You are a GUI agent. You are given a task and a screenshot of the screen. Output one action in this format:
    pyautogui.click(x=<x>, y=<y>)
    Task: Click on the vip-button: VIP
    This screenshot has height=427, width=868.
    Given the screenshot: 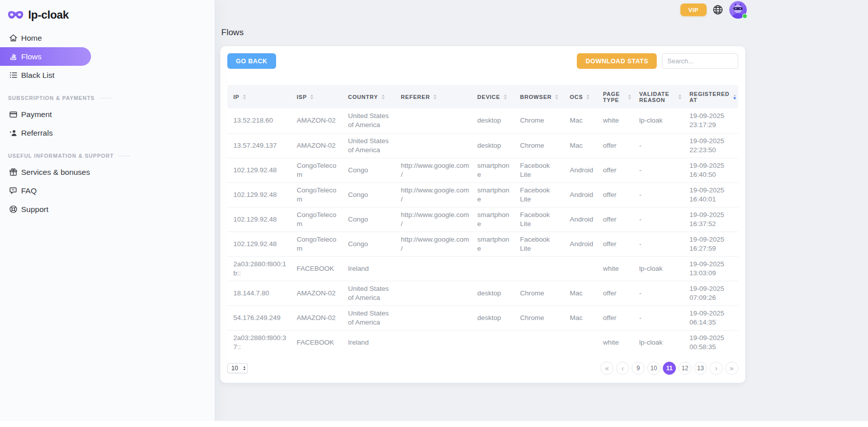 What is the action you would take?
    pyautogui.click(x=693, y=10)
    